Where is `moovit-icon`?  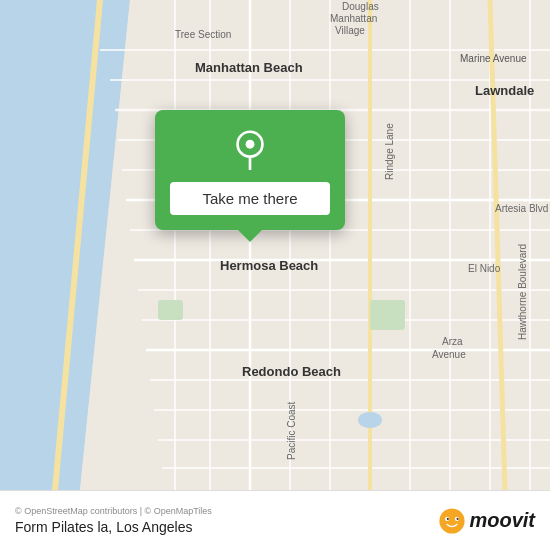 moovit-icon is located at coordinates (452, 521).